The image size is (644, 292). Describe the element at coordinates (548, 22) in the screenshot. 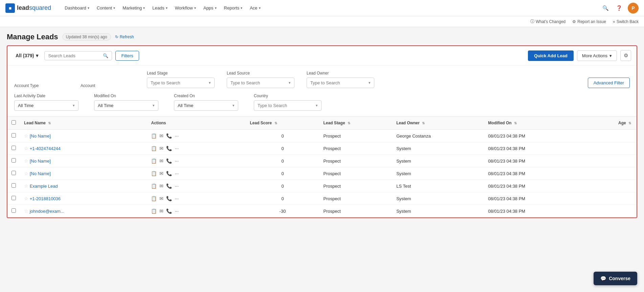

I see `whats-changed-link: ⓘ What's Changed` at that location.